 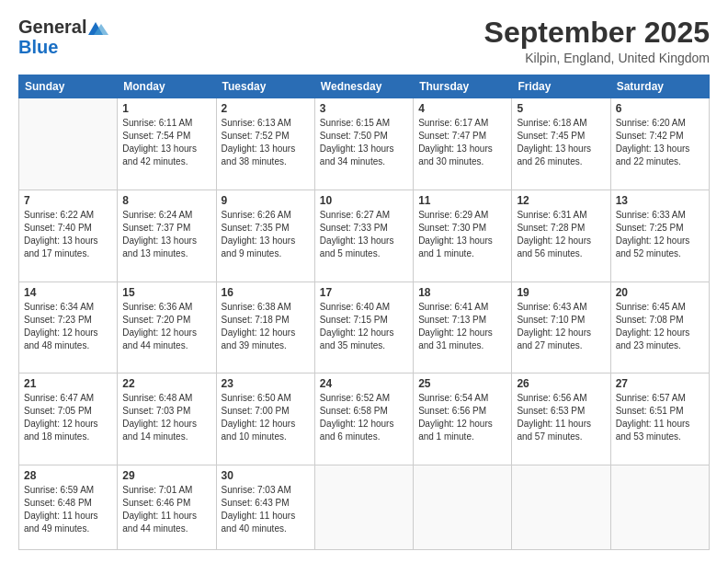 I want to click on day-number: 1, so click(x=166, y=109).